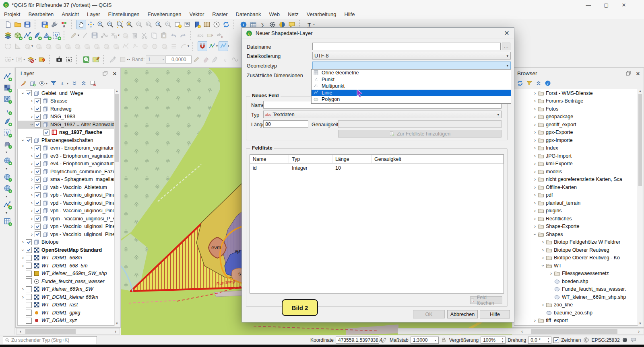 This screenshot has width=644, height=347. I want to click on save-project-button, so click(27, 25).